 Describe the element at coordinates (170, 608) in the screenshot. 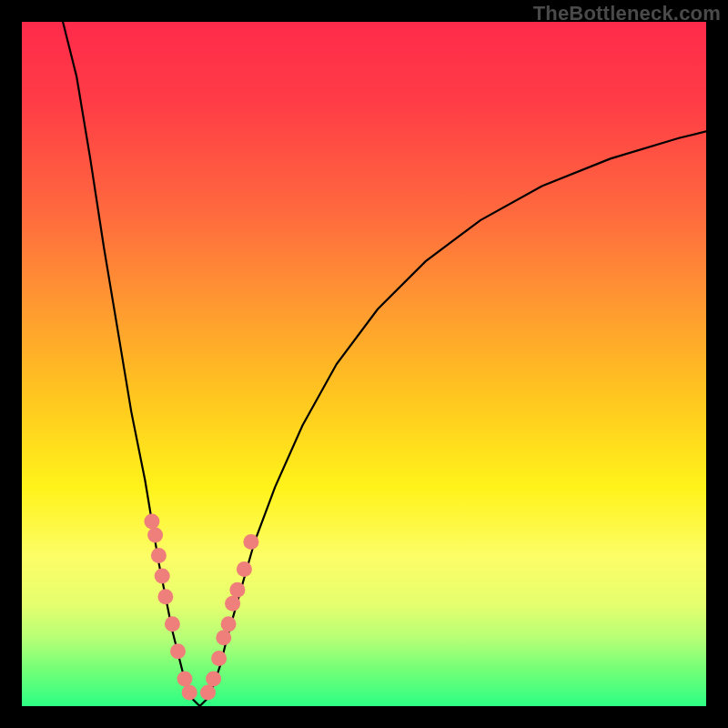

I see `markers-left-flank` at that location.